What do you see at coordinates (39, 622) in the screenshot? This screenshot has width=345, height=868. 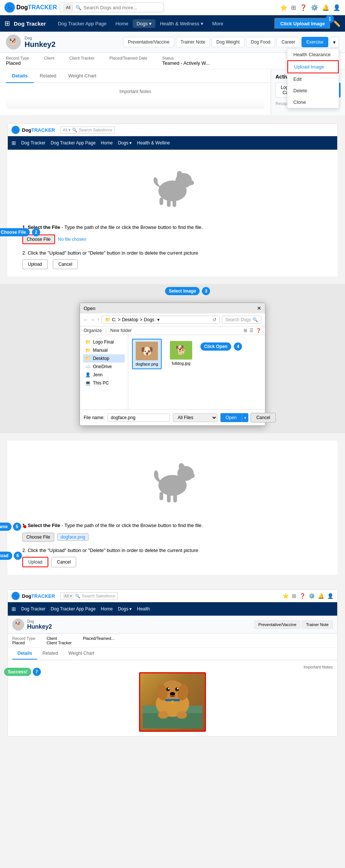 I see `mini-result-dog-label: Dog` at bounding box center [39, 622].